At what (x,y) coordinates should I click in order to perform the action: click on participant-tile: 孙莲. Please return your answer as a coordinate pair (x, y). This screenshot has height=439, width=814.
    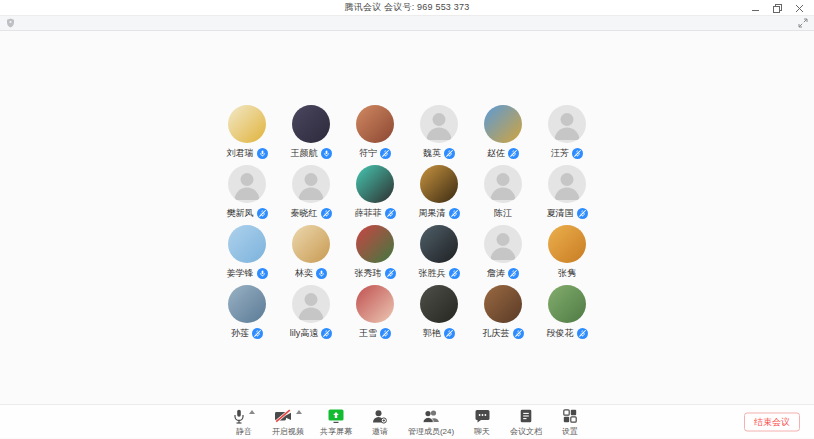
    Looking at the image, I should click on (247, 315).